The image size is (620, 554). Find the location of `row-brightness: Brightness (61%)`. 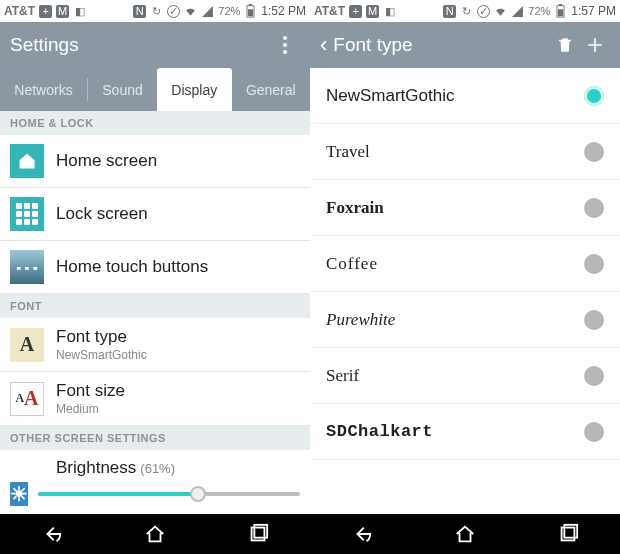

row-brightness: Brightness (61%) is located at coordinates (155, 464).